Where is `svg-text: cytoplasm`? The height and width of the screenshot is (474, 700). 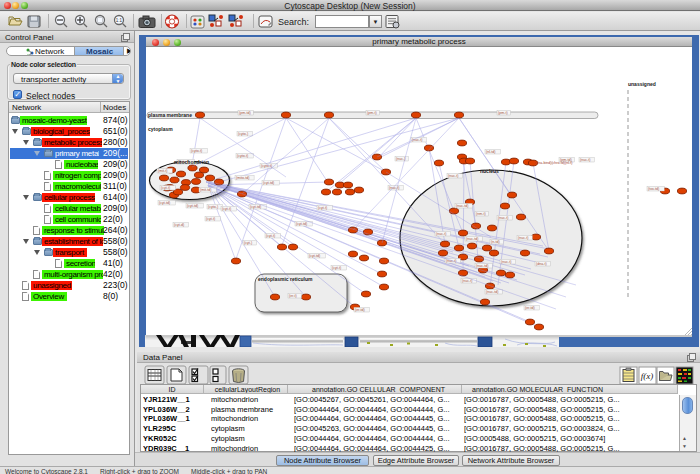 svg-text: cytoplasm is located at coordinates (160, 129).